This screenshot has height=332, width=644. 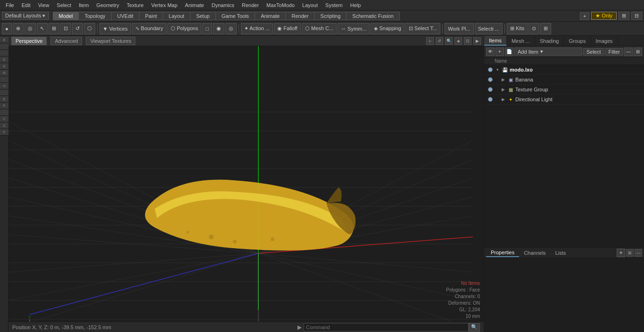 I want to click on tool-snapping: ◈ Snapping, so click(x=388, y=29).